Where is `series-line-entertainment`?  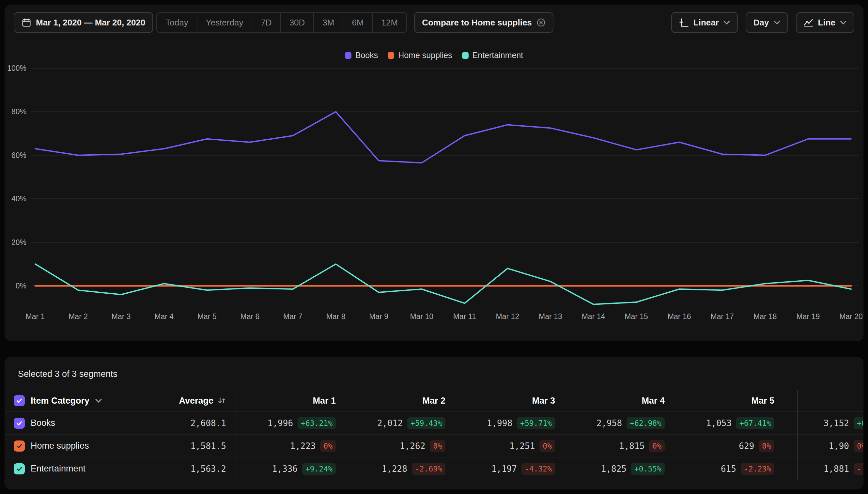 series-line-entertainment is located at coordinates (443, 284).